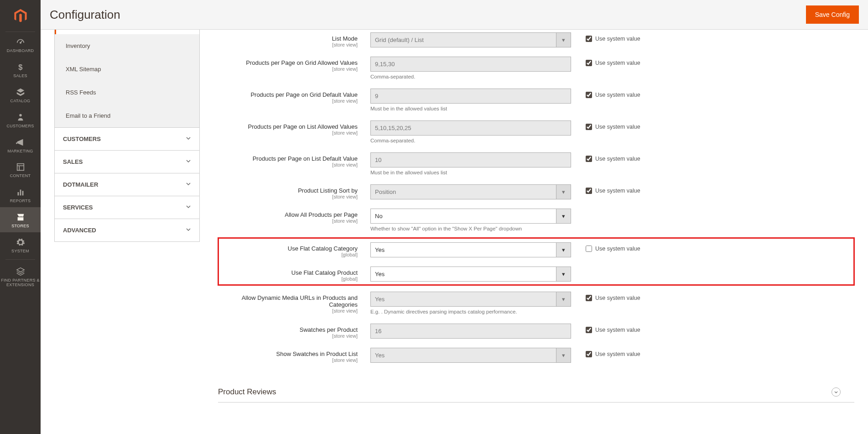 This screenshot has width=868, height=434. Describe the element at coordinates (20, 95) in the screenshot. I see `nav-catalog: CATALOG` at that location.